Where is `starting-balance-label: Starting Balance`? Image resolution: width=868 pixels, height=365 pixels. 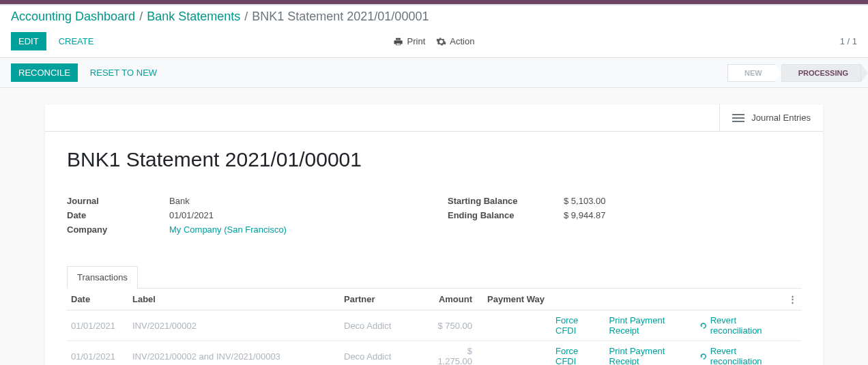 starting-balance-label: Starting Balance is located at coordinates (506, 201).